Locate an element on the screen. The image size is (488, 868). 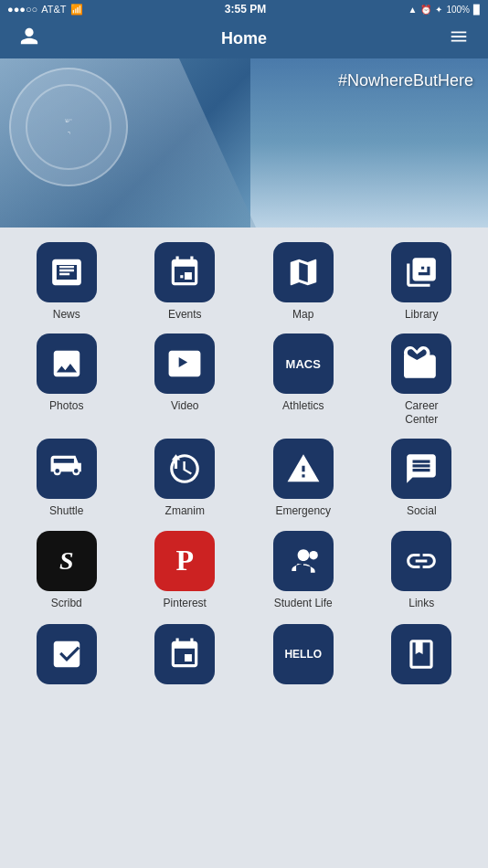
signal-dots: ●●●○○ is located at coordinates (22, 9).